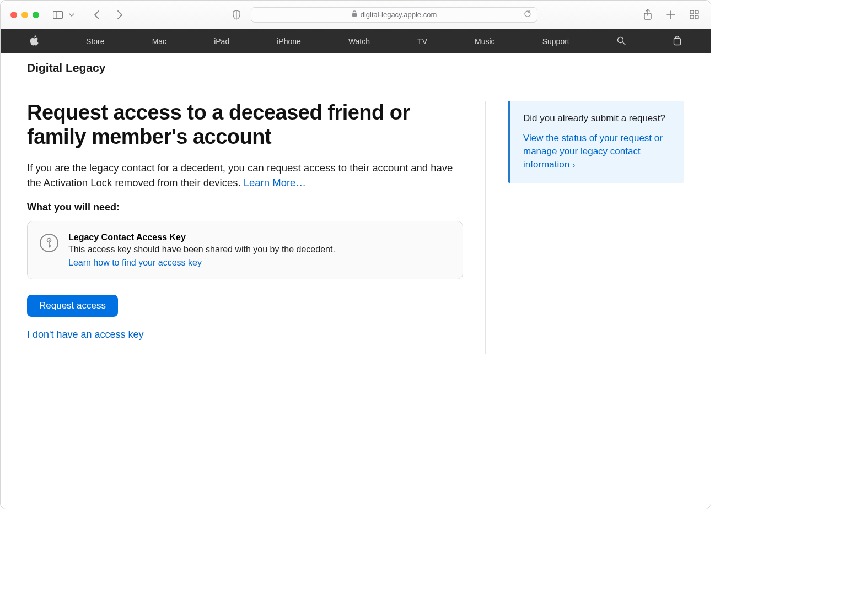 Image resolution: width=860 pixels, height=616 pixels. Describe the element at coordinates (95, 41) in the screenshot. I see `nav-item-store: Store` at that location.